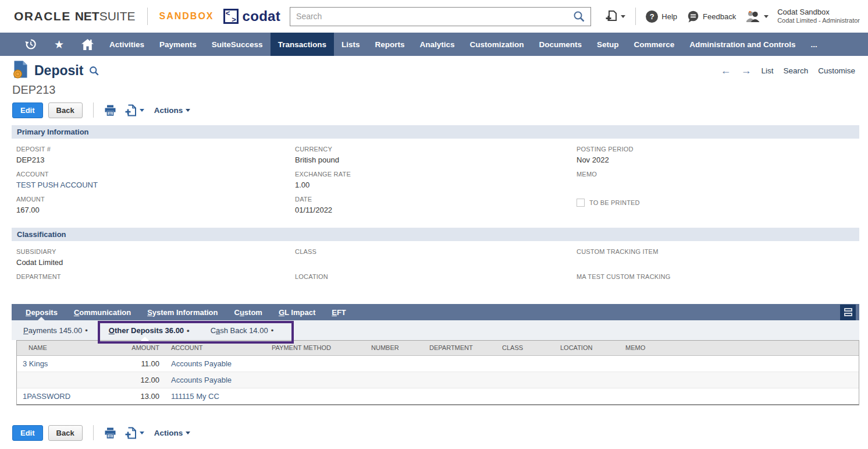 This screenshot has height=449, width=868. What do you see at coordinates (140, 380) in the screenshot?
I see `amount-cell: 12.00` at bounding box center [140, 380].